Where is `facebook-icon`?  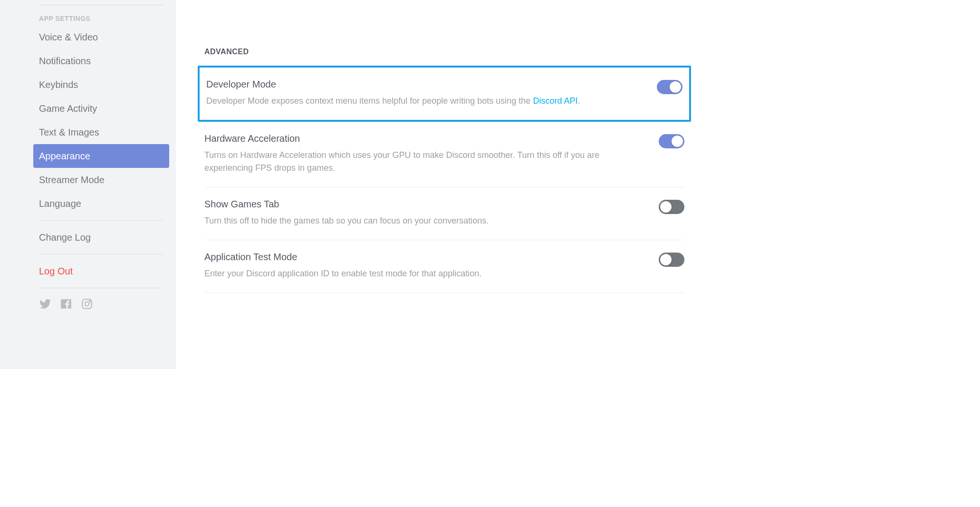 facebook-icon is located at coordinates (66, 304).